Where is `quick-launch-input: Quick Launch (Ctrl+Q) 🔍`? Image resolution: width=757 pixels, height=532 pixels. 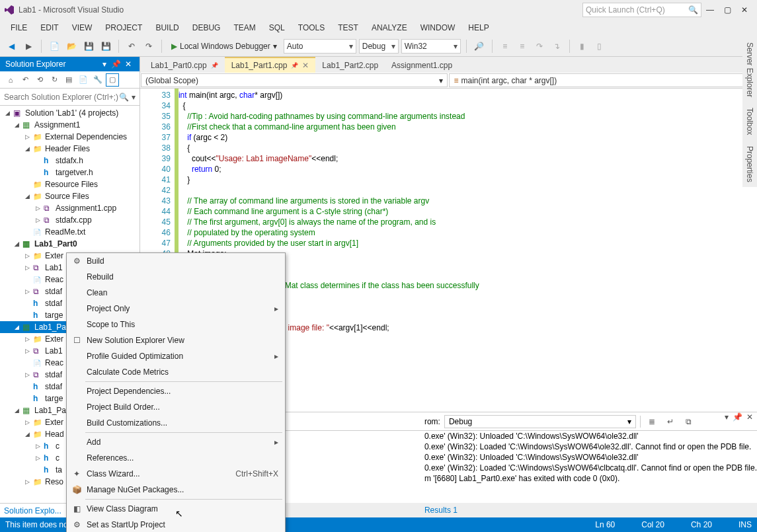 quick-launch-input: Quick Launch (Ctrl+Q) 🔍 is located at coordinates (642, 10).